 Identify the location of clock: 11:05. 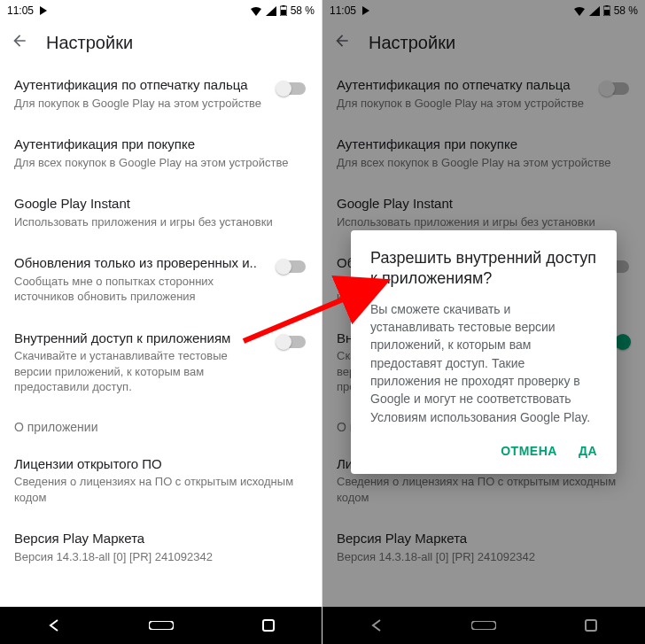
(20, 11).